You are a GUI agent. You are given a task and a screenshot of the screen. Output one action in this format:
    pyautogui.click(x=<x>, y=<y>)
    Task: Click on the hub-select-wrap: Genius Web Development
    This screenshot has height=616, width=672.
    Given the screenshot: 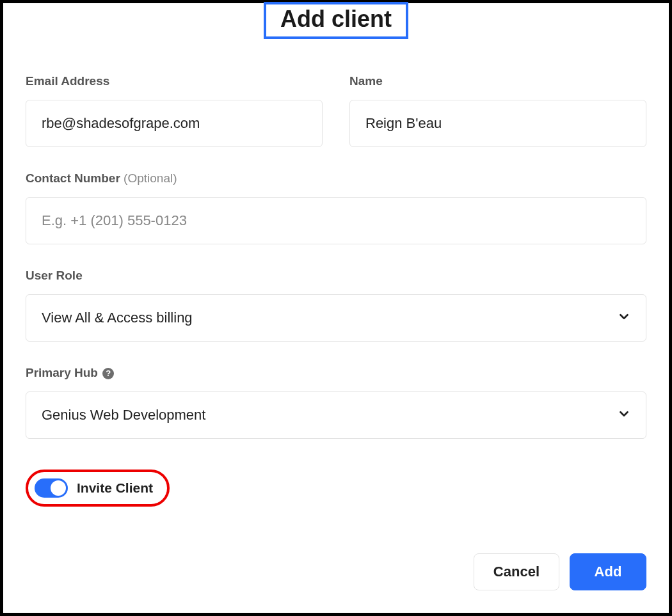 What is the action you would take?
    pyautogui.click(x=336, y=415)
    